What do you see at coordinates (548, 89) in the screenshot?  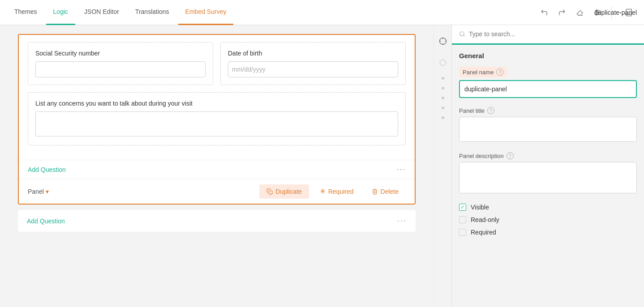 I see `panel-name-input` at bounding box center [548, 89].